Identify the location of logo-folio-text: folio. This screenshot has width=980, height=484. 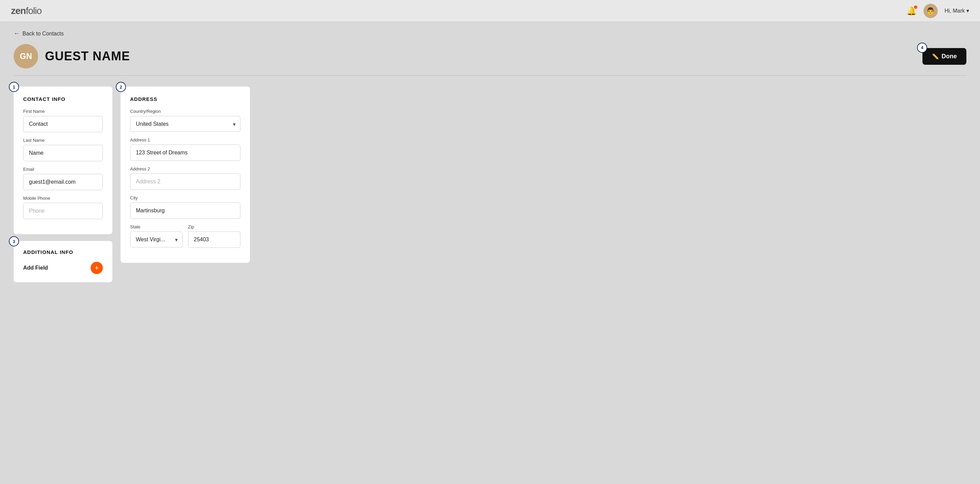
(33, 11).